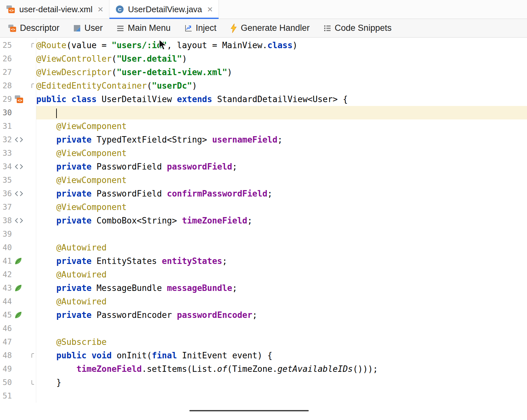 The width and height of the screenshot is (527, 420). I want to click on gutter: 42, so click(18, 275).